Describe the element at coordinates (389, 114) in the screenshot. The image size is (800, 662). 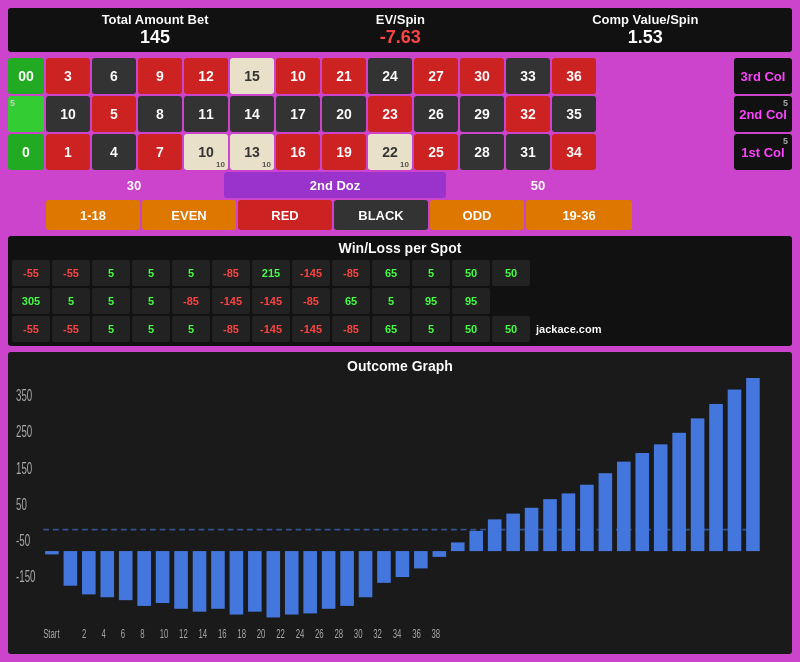
I see `number-row-2: 10 5 8 11 14 17 20 23 26 29 32 35` at that location.